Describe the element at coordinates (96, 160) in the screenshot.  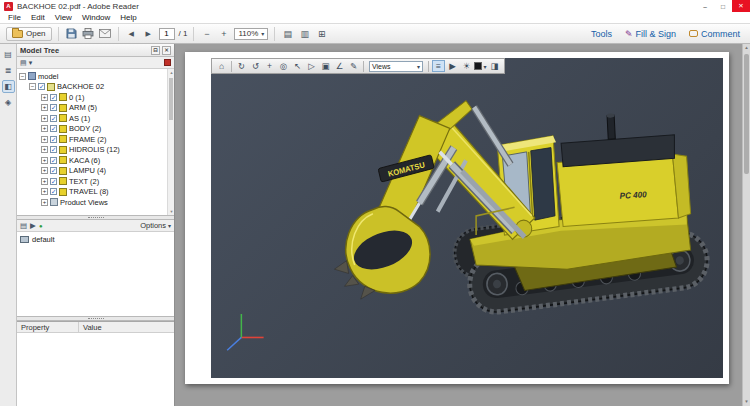
I see `tree-row-part: + ✓ KACA (6)` at that location.